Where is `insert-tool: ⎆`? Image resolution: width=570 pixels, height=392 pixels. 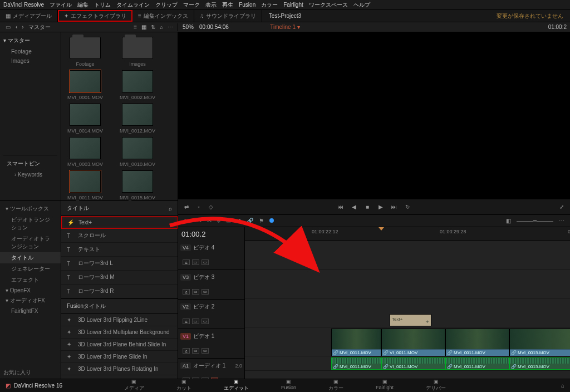
insert-tool: ⎆ is located at coordinates (219, 220).